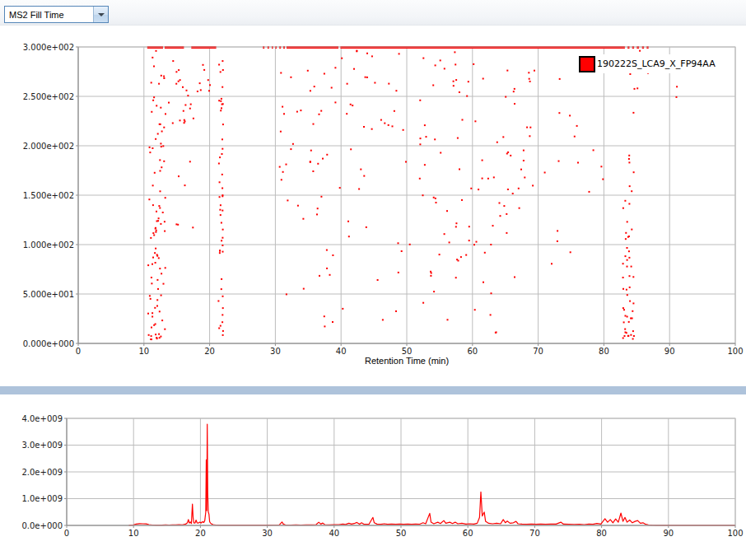 The height and width of the screenshot is (560, 746). Describe the element at coordinates (49, 147) in the screenshot. I see `y-tick-label: 2.000e+002` at that location.